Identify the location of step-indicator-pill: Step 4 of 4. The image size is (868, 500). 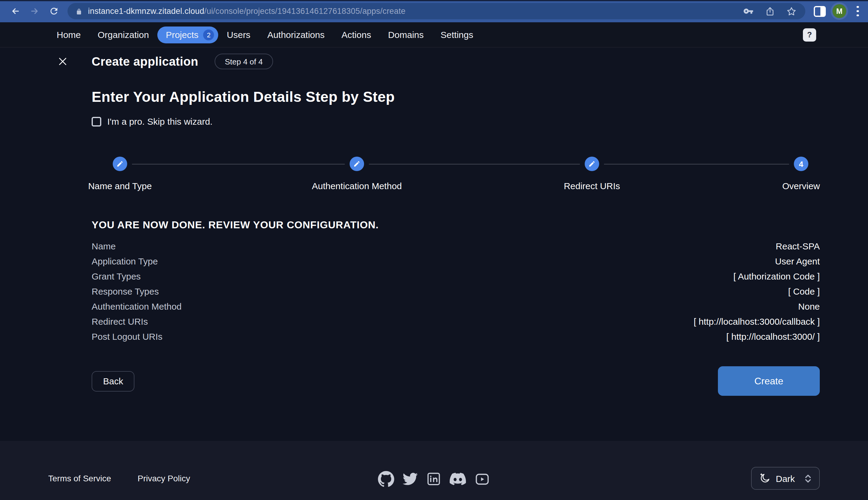
(244, 61).